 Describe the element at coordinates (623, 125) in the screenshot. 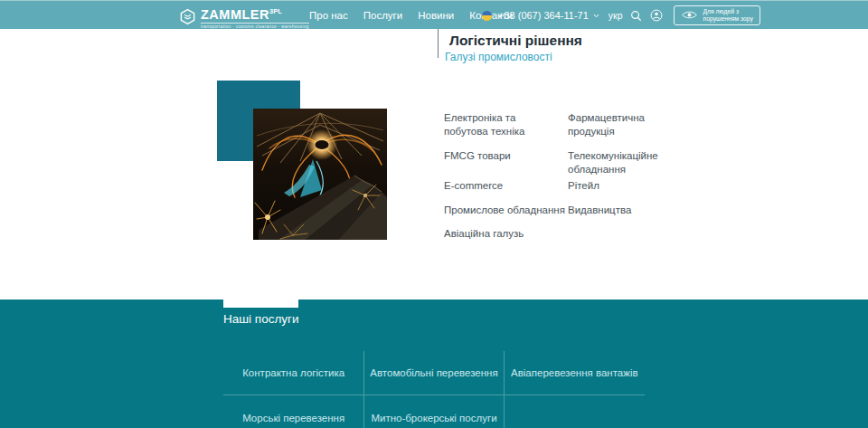

I see `industry-item-pharma: Фармацевтична продукція` at that location.